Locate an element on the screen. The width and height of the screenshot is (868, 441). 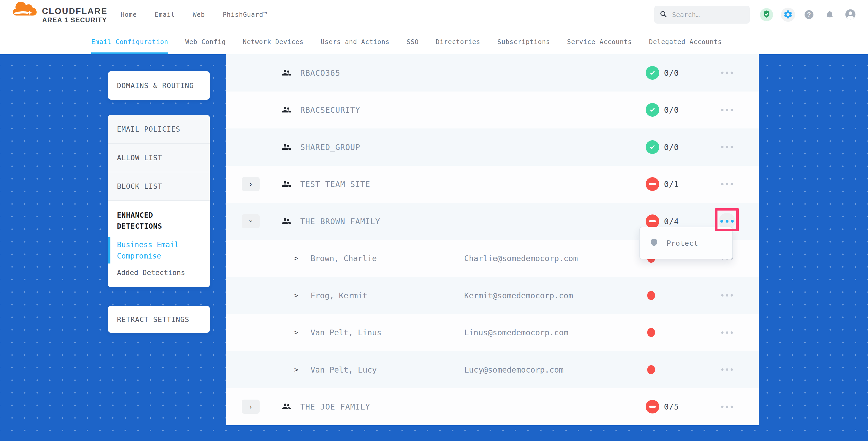
tab-web-config: Web Config is located at coordinates (206, 42).